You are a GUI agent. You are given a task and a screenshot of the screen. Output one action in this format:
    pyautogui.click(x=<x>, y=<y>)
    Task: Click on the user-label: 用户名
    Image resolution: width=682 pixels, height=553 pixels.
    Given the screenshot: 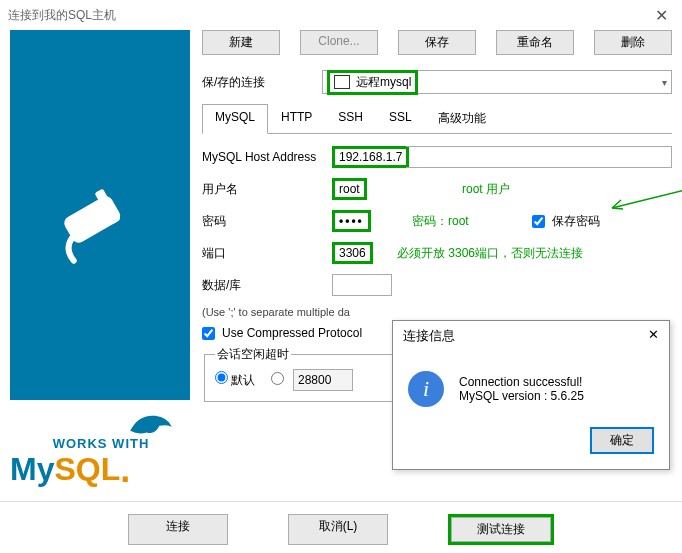 What is the action you would take?
    pyautogui.click(x=267, y=190)
    